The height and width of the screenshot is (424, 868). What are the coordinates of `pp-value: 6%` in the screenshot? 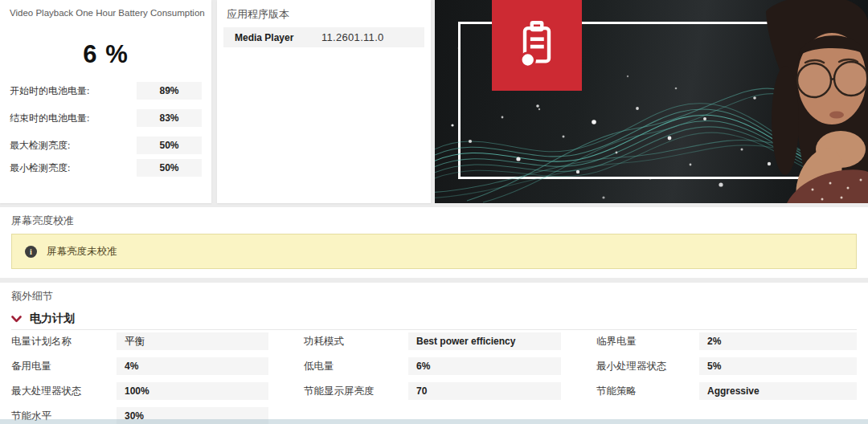 It's located at (485, 366).